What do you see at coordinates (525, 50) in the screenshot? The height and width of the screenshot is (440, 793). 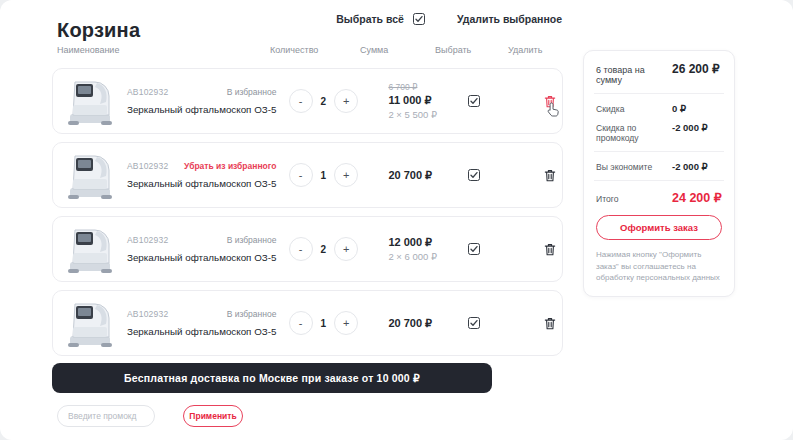 I see `column-header-delete: Удалить` at bounding box center [525, 50].